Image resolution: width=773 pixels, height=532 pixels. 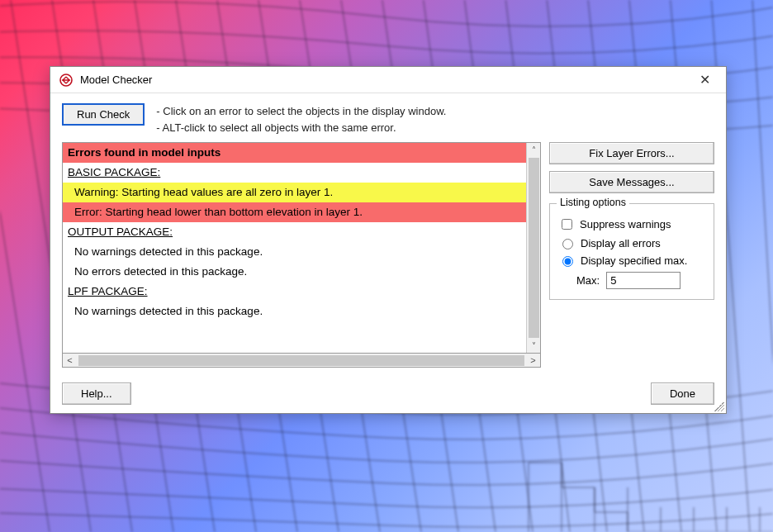 I want to click on instructions: - Click on an error to select the object…, so click(x=301, y=119).